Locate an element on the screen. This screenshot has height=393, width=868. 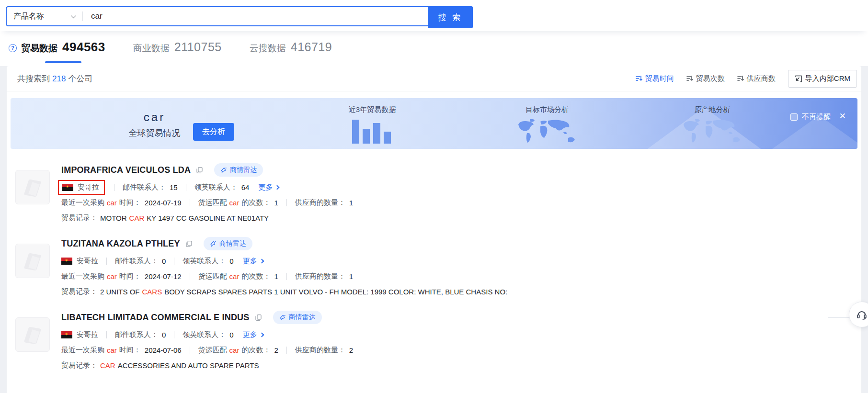
banner-section-label: 目标市场分析 is located at coordinates (547, 110).